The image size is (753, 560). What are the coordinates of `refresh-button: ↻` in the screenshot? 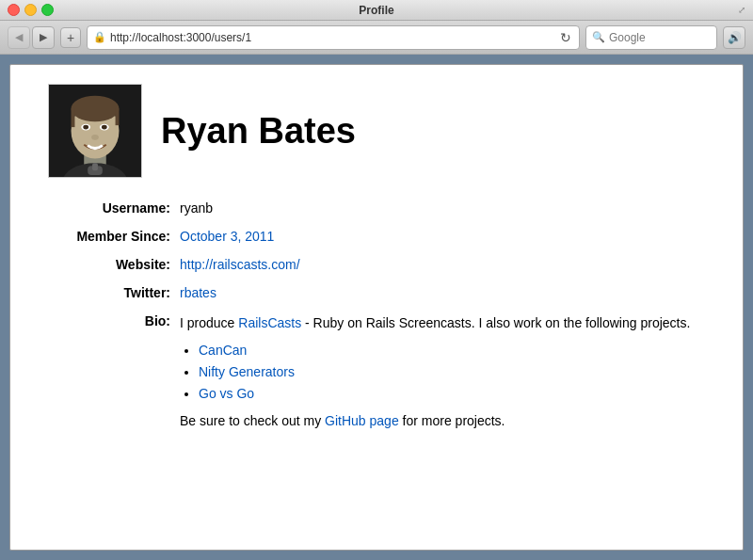 It's located at (566, 38).